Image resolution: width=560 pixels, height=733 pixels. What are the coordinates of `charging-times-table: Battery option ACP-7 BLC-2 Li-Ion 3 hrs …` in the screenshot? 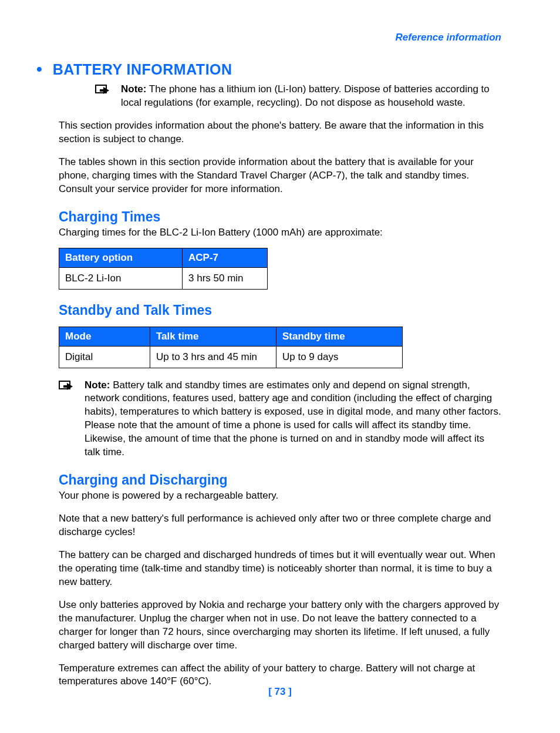 It's located at (163, 269).